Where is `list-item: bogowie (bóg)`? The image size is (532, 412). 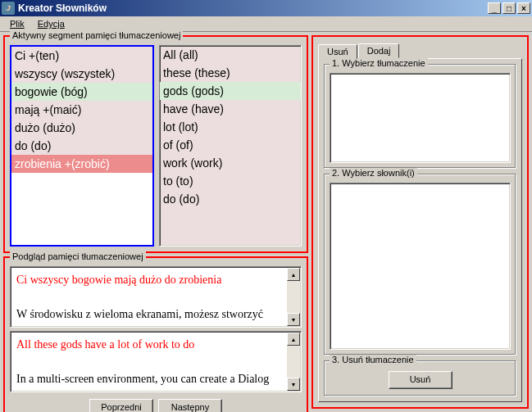
list-item: bogowie (bóg) is located at coordinates (82, 92).